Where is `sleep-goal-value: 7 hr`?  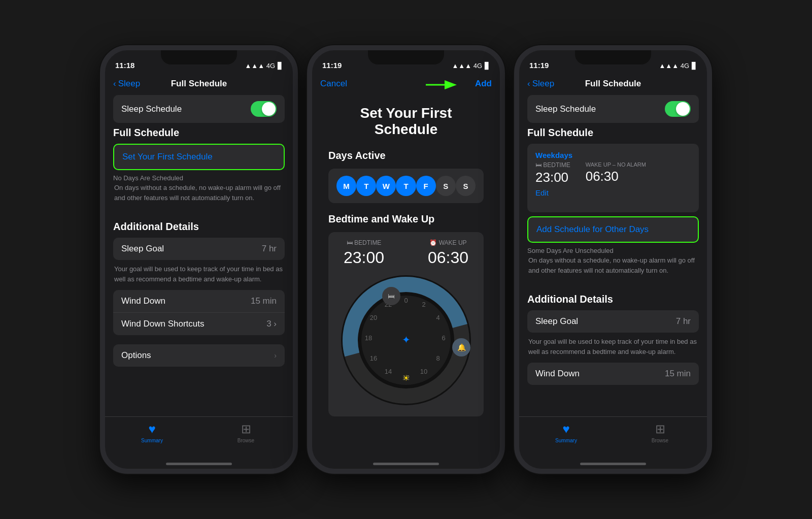 sleep-goal-value: 7 hr is located at coordinates (269, 249).